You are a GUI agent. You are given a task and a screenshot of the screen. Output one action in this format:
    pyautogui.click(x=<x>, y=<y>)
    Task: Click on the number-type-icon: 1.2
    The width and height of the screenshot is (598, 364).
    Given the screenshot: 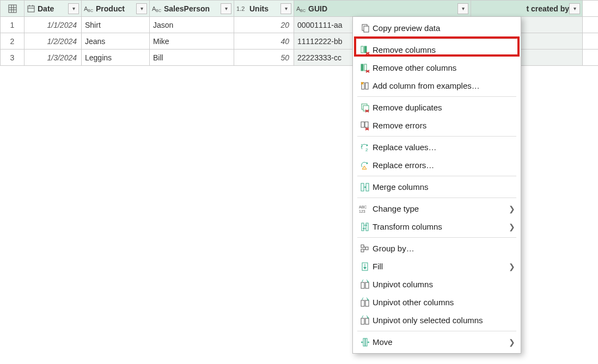 What is the action you would take?
    pyautogui.click(x=242, y=9)
    